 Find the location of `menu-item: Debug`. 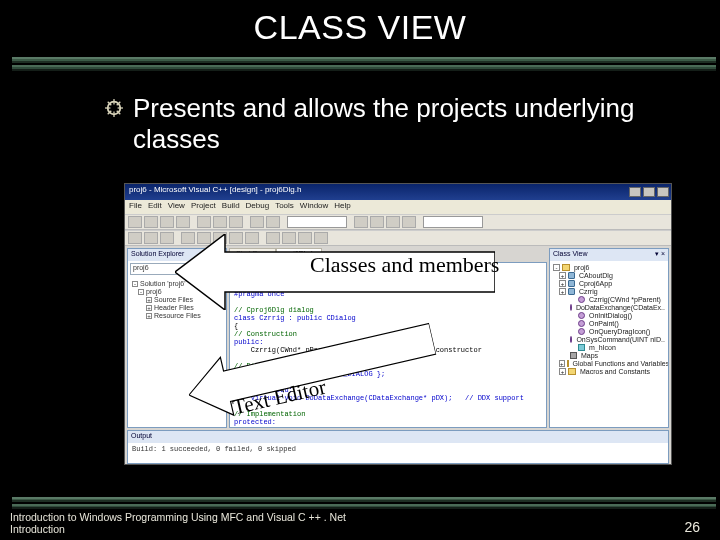

menu-item: Debug is located at coordinates (258, 207).